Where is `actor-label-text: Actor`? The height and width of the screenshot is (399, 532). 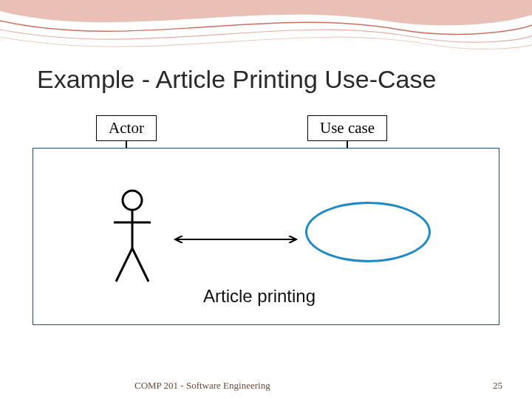 actor-label-text: Actor is located at coordinates (126, 128).